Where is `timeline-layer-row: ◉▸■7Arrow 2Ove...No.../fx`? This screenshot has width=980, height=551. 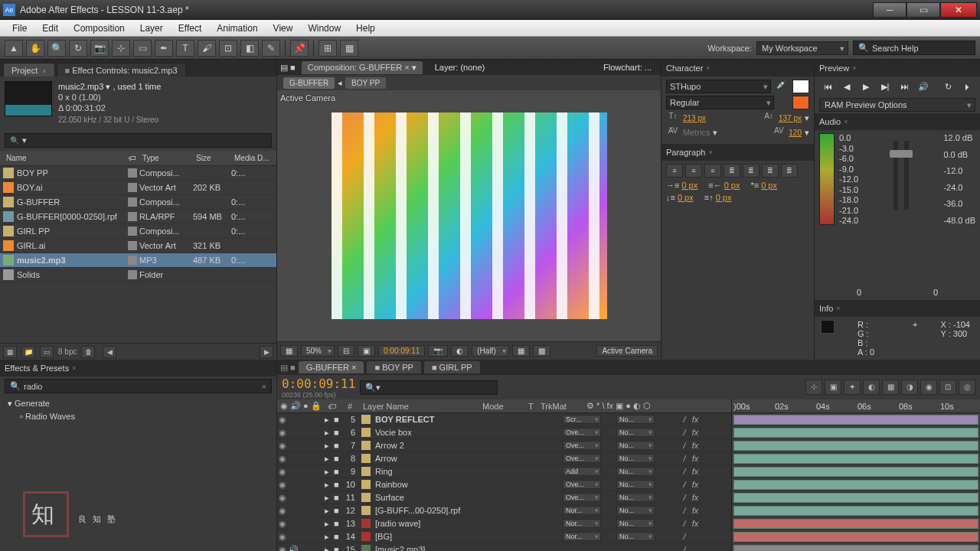
timeline-layer-row: ◉▸■7Arrow 2Ove...No.../fx is located at coordinates (504, 445).